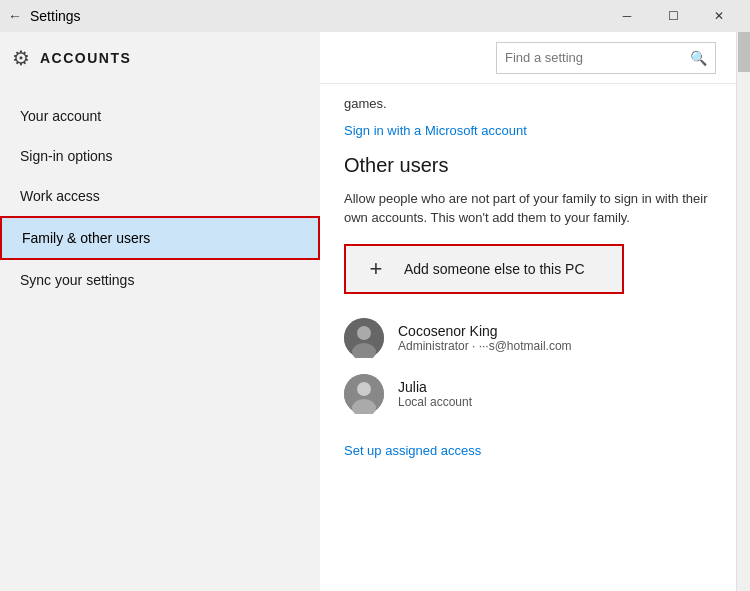  Describe the element at coordinates (528, 166) in the screenshot. I see `other-users-heading: Other users` at that location.